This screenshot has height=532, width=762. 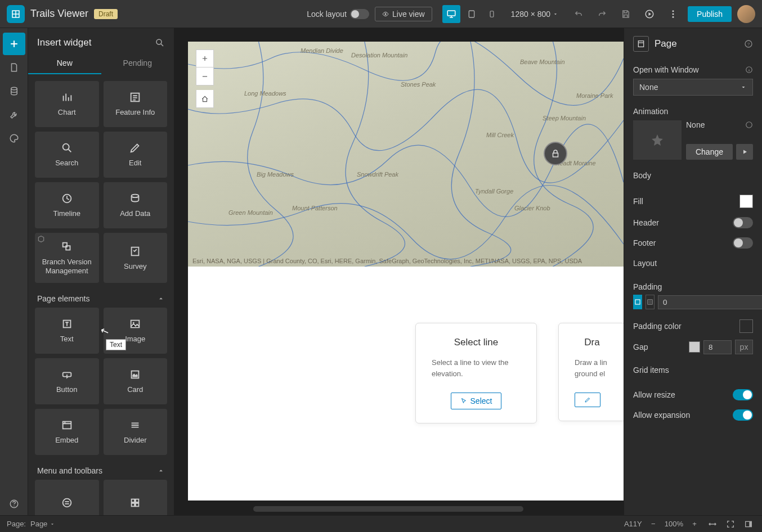 What do you see at coordinates (746, 14) in the screenshot?
I see `user-avatar` at bounding box center [746, 14].